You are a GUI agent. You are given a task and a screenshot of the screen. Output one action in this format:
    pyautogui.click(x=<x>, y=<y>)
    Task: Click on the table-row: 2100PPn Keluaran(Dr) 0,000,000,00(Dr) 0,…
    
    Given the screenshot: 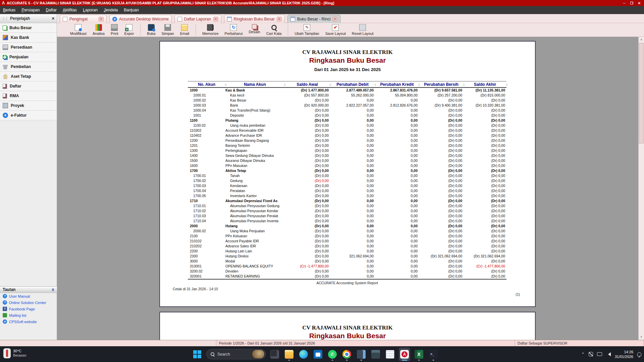 What is the action you would take?
    pyautogui.click(x=347, y=236)
    